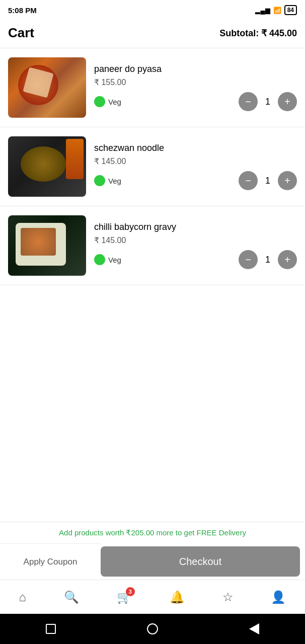 The width and height of the screenshot is (305, 644). Describe the element at coordinates (130, 592) in the screenshot. I see `cart-badge: 3` at that location.